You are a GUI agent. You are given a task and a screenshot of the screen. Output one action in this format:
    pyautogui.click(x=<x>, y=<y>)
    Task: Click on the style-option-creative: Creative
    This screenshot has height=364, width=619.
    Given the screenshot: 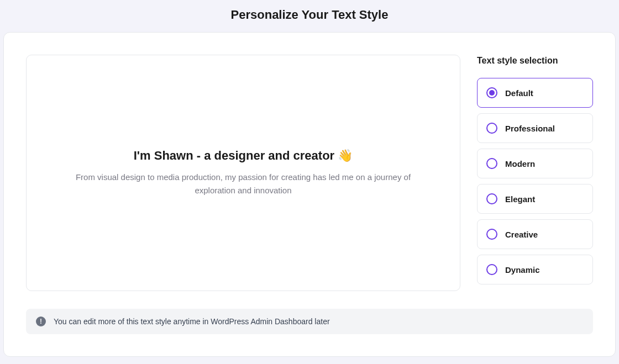 What is the action you would take?
    pyautogui.click(x=535, y=234)
    